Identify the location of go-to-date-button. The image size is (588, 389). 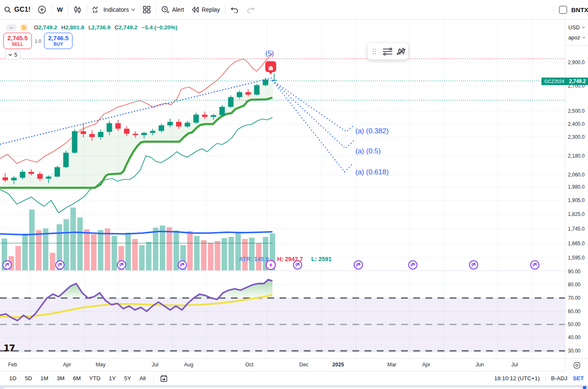
(164, 379).